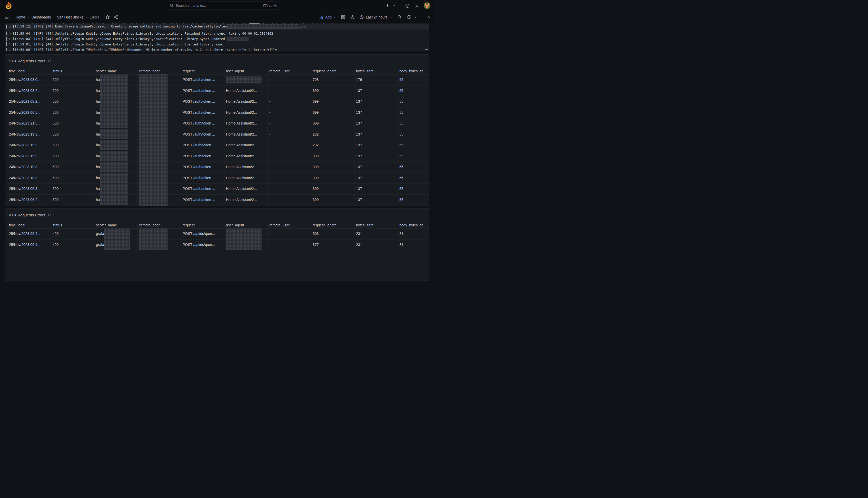 Image resolution: width=868 pixels, height=498 pixels. What do you see at coordinates (376, 17) in the screenshot?
I see `time-range-picker: Last 24 hours` at bounding box center [376, 17].